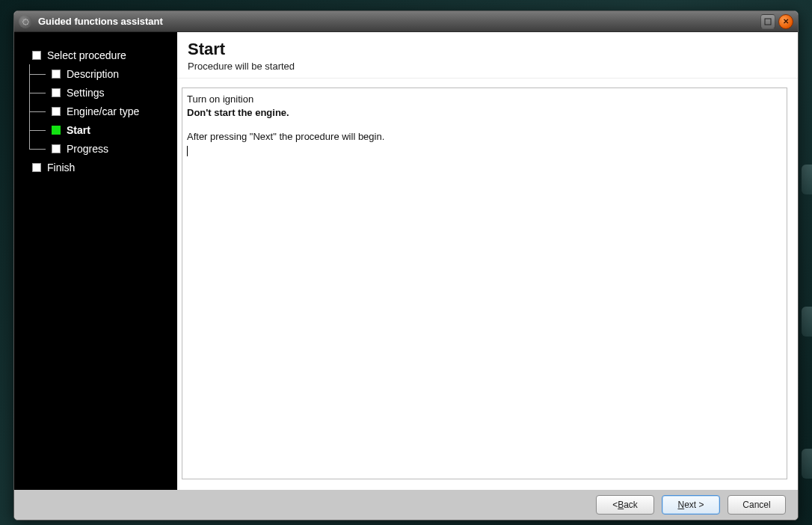 Image resolution: width=812 pixels, height=525 pixels. I want to click on step-label: Description, so click(93, 74).